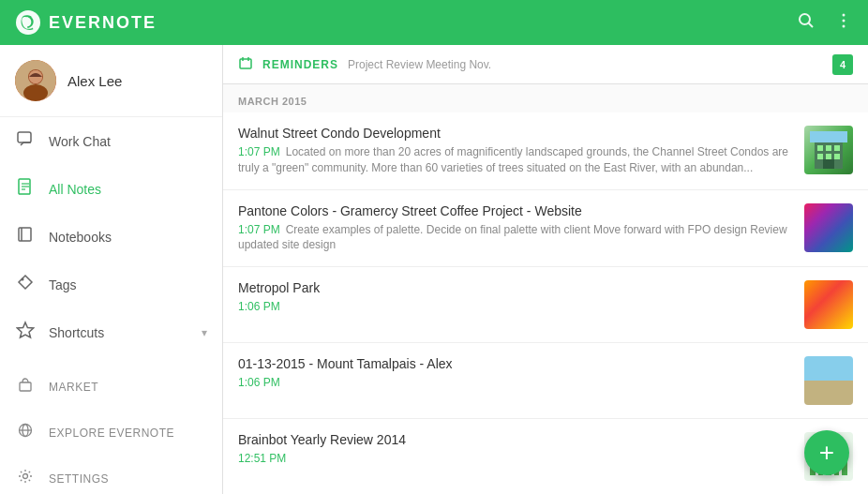  Describe the element at coordinates (516, 450) in the screenshot. I see `note-body: Brainbot Yearly Review 2014 12:51 PM` at that location.